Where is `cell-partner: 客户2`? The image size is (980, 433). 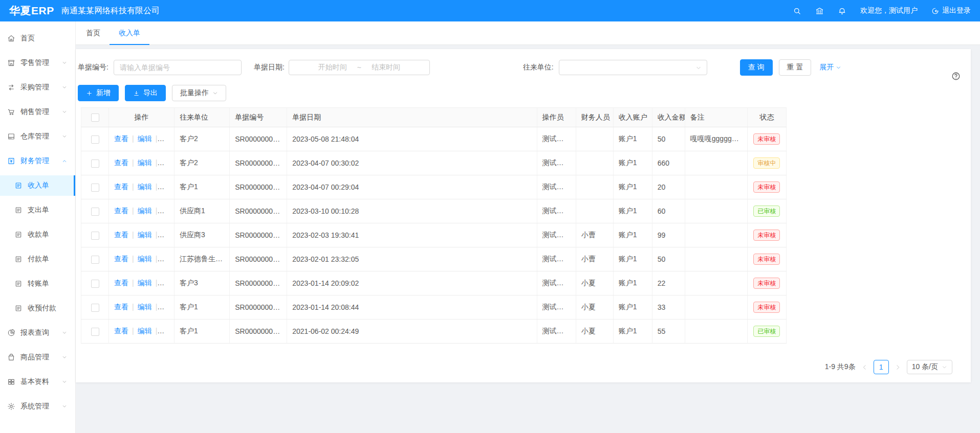
cell-partner: 客户2 is located at coordinates (202, 164).